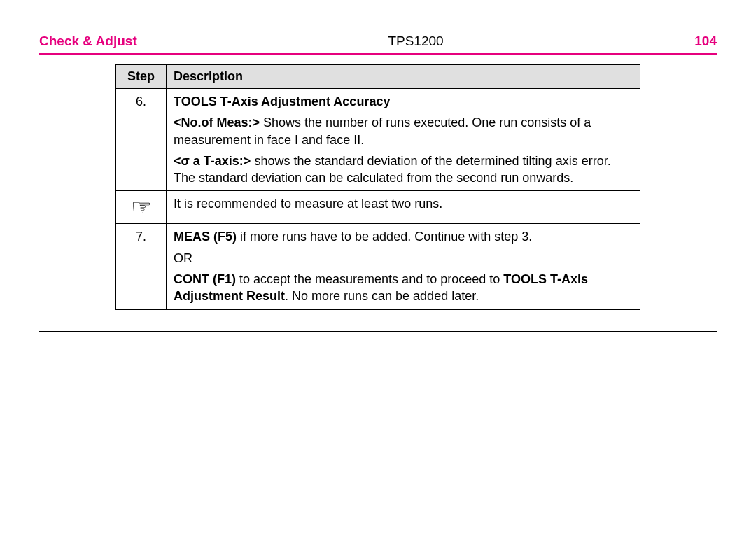  I want to click on step-number: 7., so click(141, 267).